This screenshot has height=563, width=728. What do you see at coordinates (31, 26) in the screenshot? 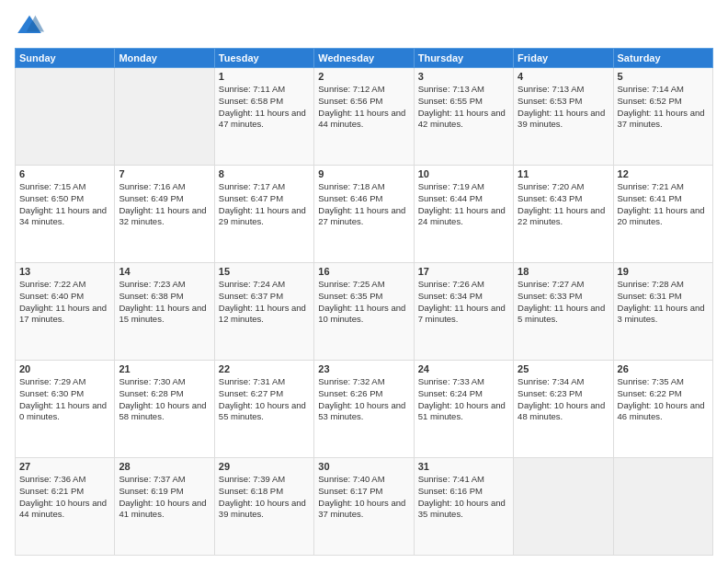
I see `logo` at bounding box center [31, 26].